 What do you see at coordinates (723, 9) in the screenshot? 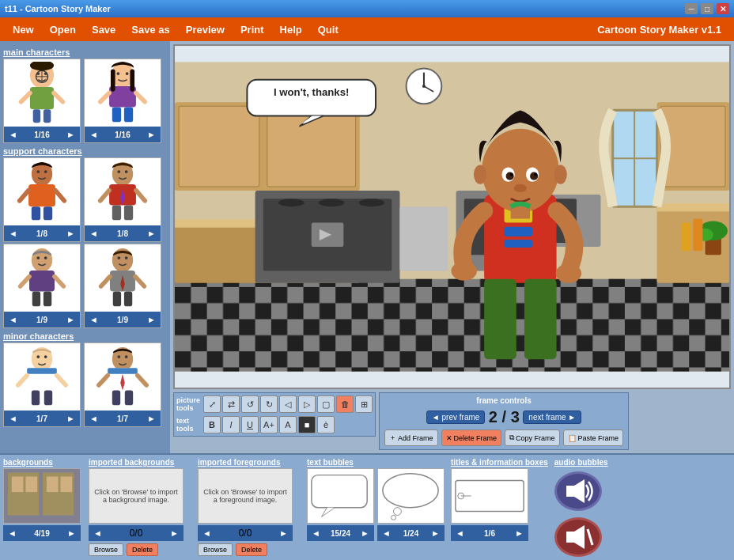
I see `close-button: ✕` at bounding box center [723, 9].